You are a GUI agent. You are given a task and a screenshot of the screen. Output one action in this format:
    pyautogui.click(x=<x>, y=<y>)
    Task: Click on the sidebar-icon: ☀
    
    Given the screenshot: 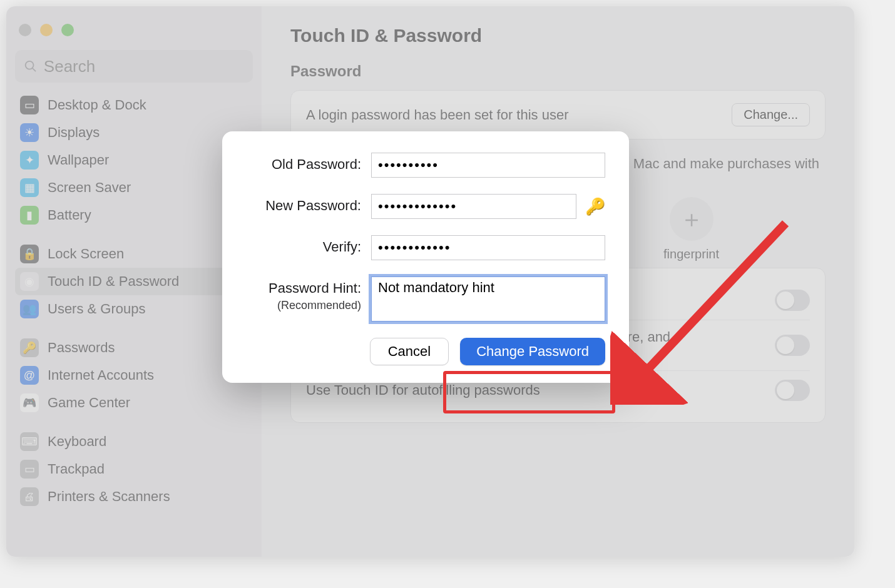 What is the action you would take?
    pyautogui.click(x=29, y=133)
    